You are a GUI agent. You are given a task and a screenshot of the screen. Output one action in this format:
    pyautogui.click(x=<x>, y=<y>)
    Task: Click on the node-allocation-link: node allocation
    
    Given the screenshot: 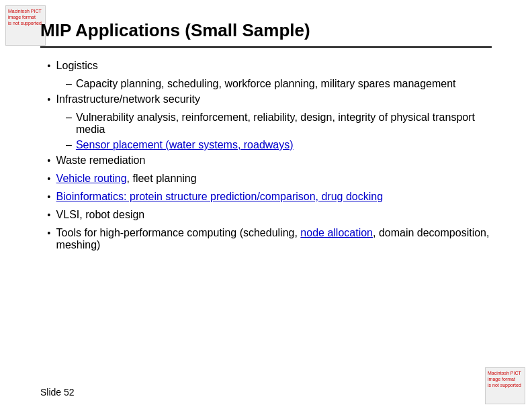 What is the action you would take?
    pyautogui.click(x=337, y=232)
    